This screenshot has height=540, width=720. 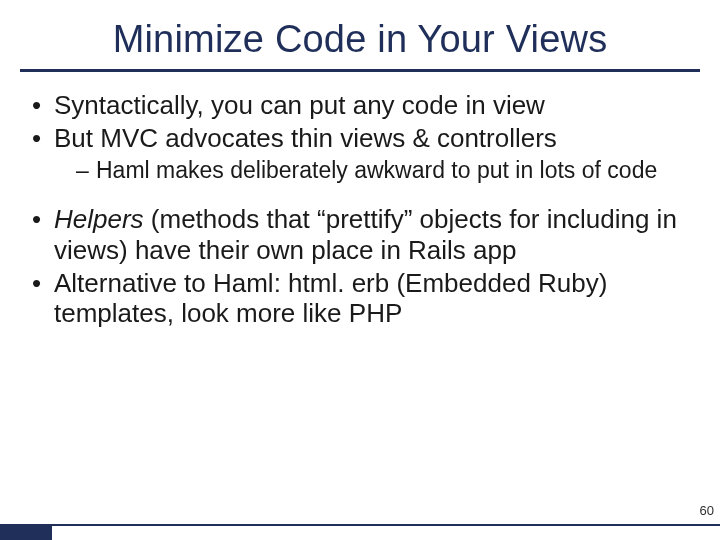 I want to click on bullet-text: Alternative to Haml: html. erb (Embedded…, so click(x=330, y=298).